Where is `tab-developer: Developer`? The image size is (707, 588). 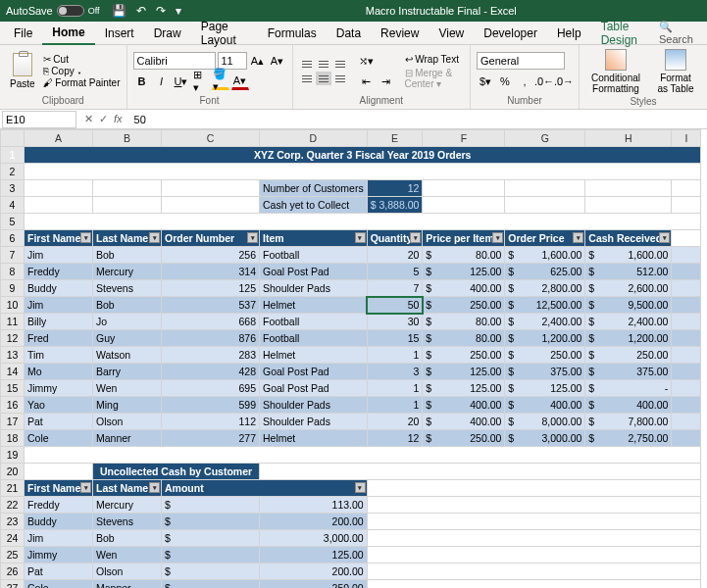
tab-developer: Developer is located at coordinates (510, 33).